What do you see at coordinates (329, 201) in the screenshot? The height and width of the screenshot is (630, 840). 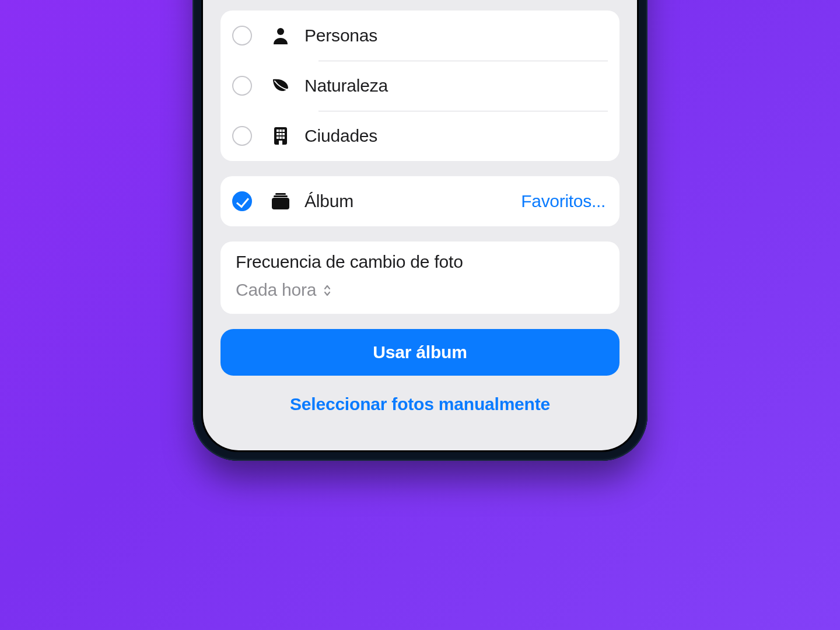 I see `album-label: Álbum` at bounding box center [329, 201].